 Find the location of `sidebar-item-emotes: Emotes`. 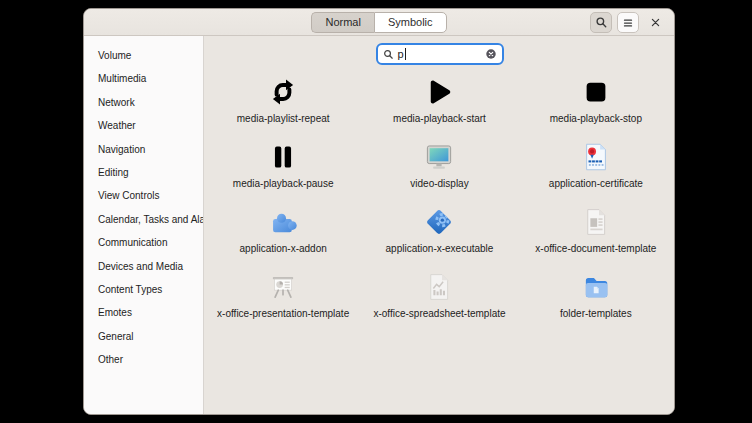

sidebar-item-emotes: Emotes is located at coordinates (144, 312).